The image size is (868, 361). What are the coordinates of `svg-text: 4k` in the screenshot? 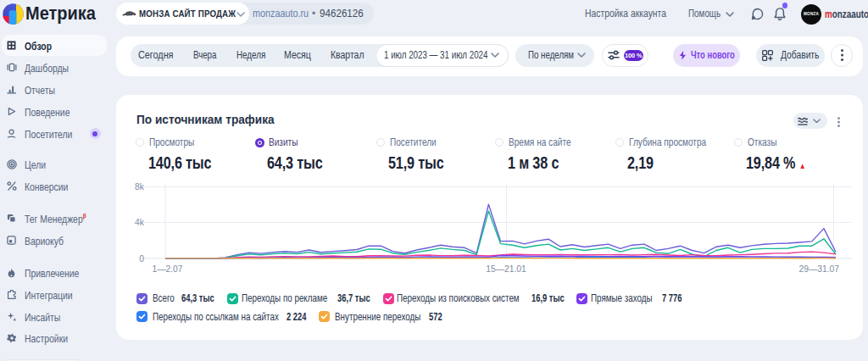 It's located at (140, 222).